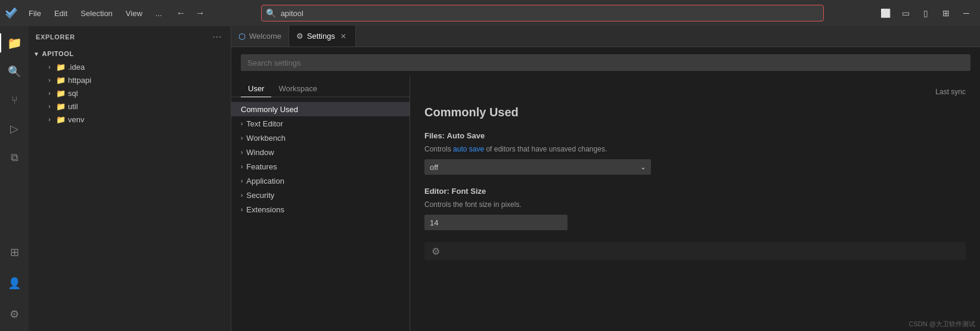 This screenshot has width=980, height=331. Describe the element at coordinates (321, 109) in the screenshot. I see `nav-commonly-used: Commonly Used` at that location.